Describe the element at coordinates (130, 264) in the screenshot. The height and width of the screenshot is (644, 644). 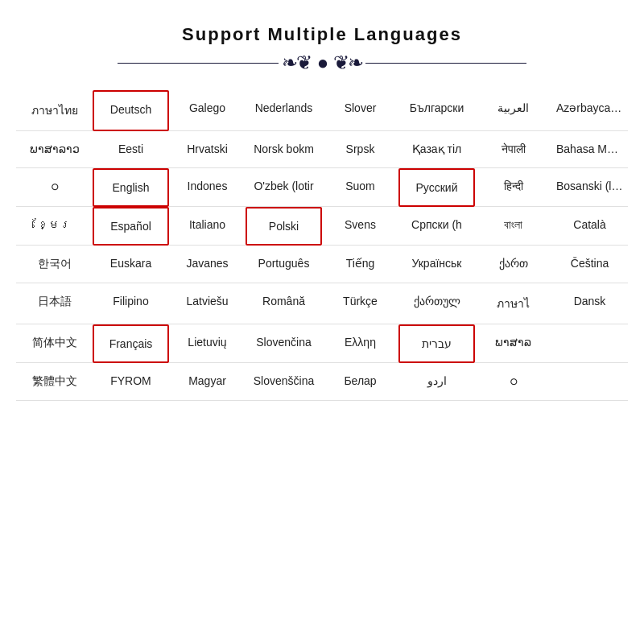
I see `lang-cell: Euskara` at that location.